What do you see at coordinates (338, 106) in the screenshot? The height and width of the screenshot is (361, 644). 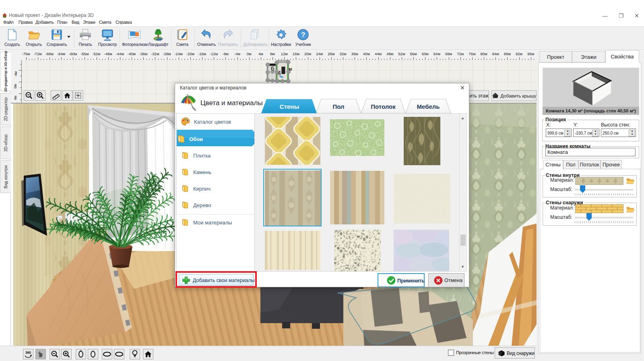 I see `svg-text: Пол` at bounding box center [338, 106].